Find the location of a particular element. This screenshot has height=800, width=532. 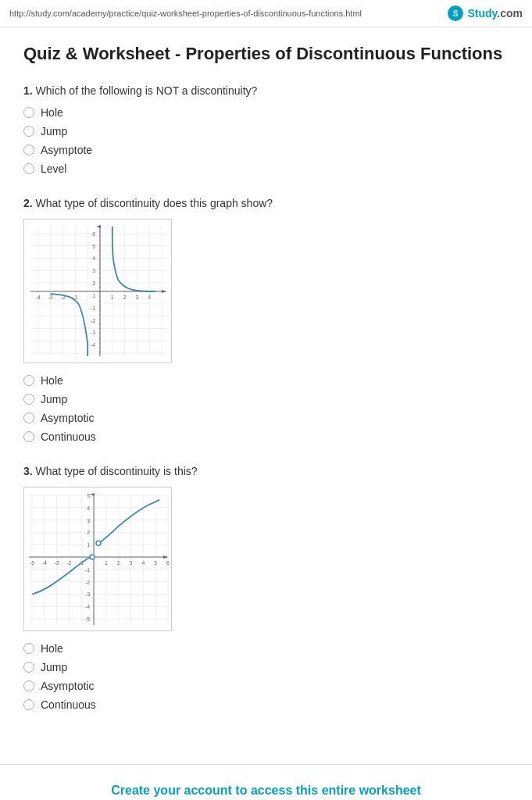

option-label-2-3: Asymptotic is located at coordinates (67, 418).